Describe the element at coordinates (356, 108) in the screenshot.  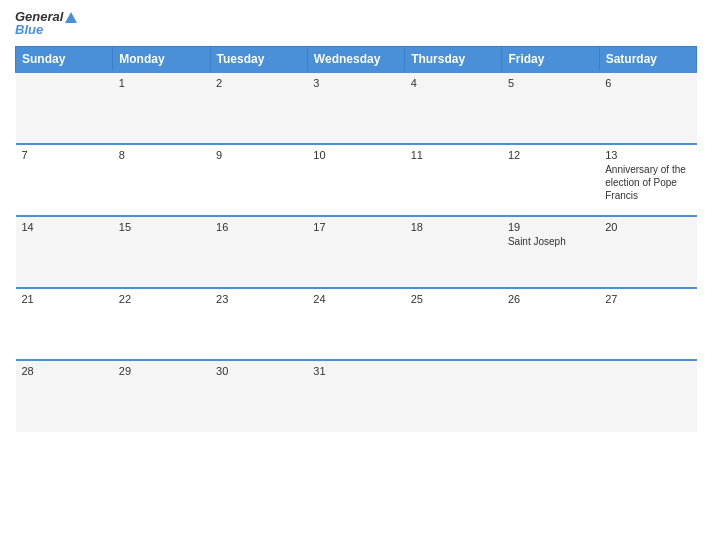
I see `calendar-cell: 3` at that location.